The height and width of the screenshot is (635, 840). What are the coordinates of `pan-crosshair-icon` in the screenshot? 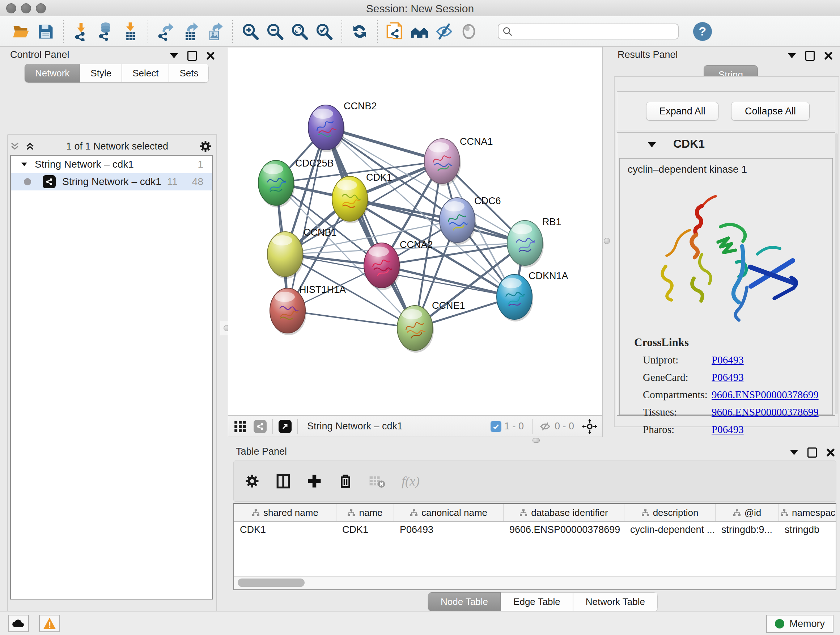 It's located at (590, 426).